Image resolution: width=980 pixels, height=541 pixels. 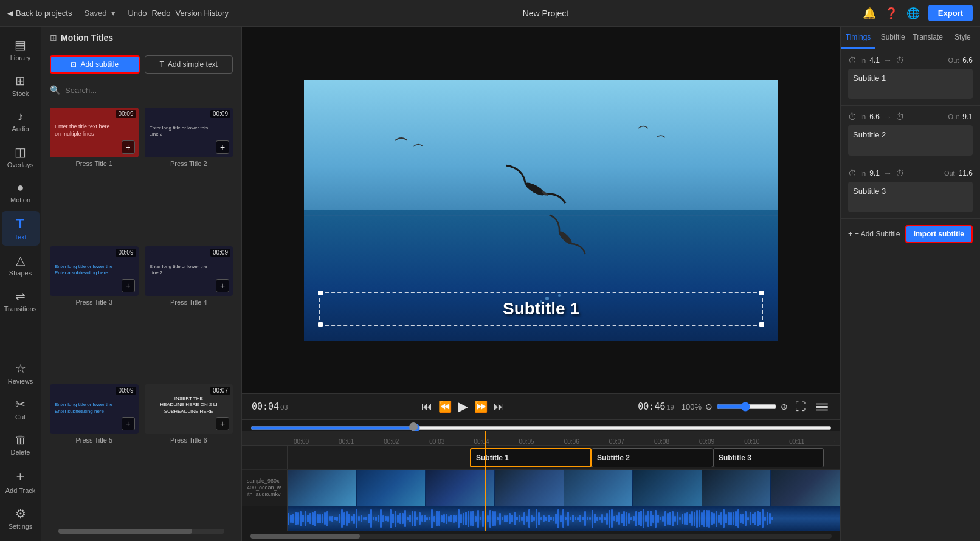 I want to click on sidebar-label-transitions: Transitions, so click(x=21, y=309).